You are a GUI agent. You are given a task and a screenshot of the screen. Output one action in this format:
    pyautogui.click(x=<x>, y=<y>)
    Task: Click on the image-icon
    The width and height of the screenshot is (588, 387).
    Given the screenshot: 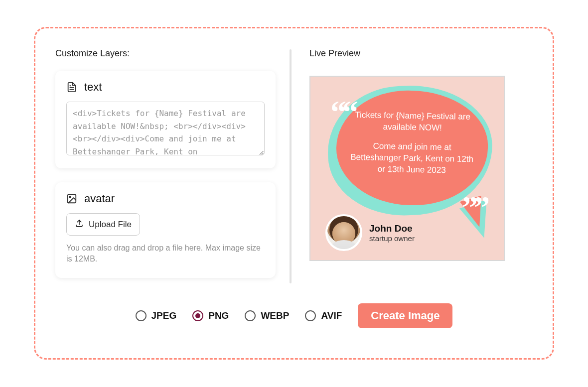 What is the action you would take?
    pyautogui.click(x=72, y=199)
    